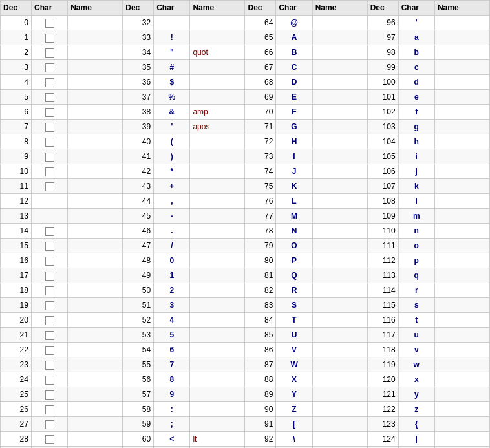  What do you see at coordinates (294, 410) in the screenshot?
I see `char-value: Z` at bounding box center [294, 410].